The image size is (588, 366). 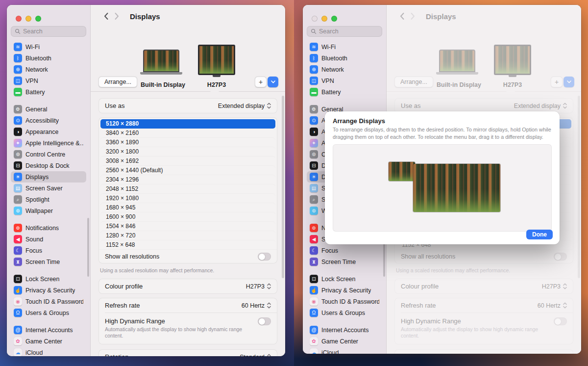 I want to click on sidebar-item-notifications: ⊚Notifications, so click(x=49, y=228).